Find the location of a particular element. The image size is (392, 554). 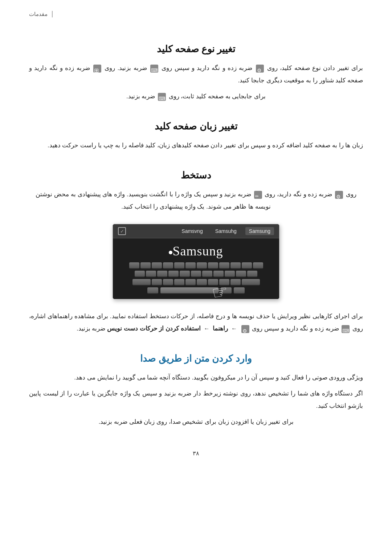

section-body-handwriting-1: روی ضربه زده و نگه دارید، روی ضربه بزنید… is located at coordinates (196, 201).